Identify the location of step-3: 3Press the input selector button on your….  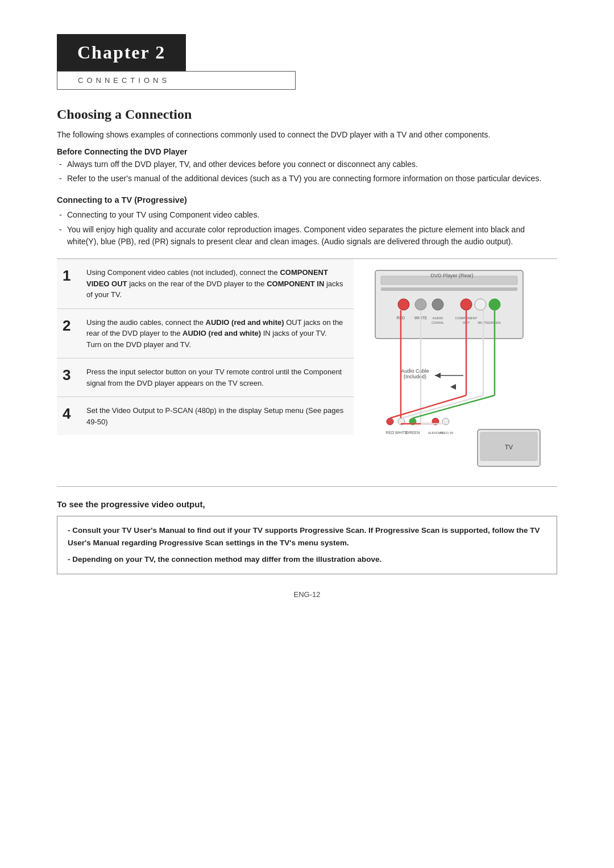
(205, 378).